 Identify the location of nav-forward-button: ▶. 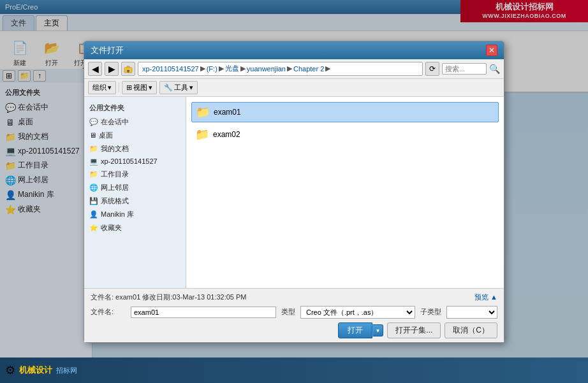
(112, 69).